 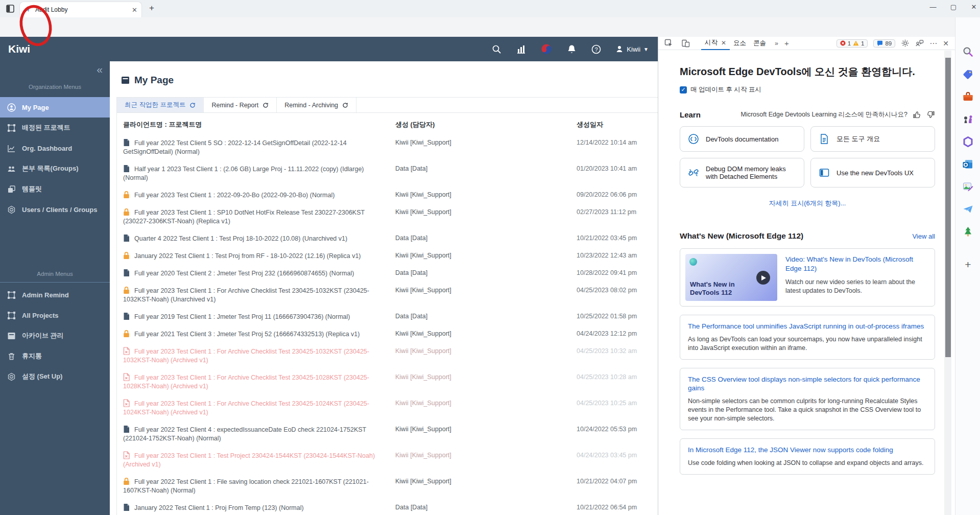 What do you see at coordinates (930, 114) in the screenshot?
I see `thumbs-down-icon` at bounding box center [930, 114].